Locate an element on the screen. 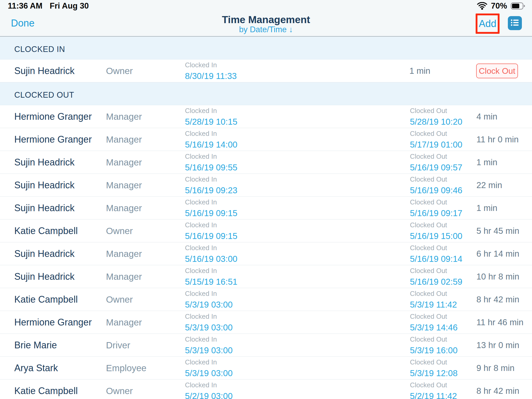  clocked-out-time: 5/3/19 11:42 is located at coordinates (433, 304).